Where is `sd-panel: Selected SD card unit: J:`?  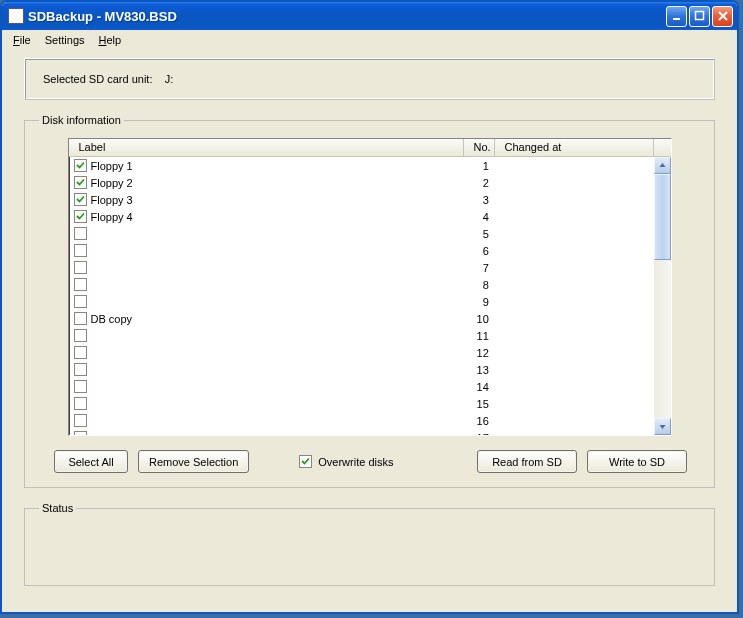 sd-panel: Selected SD card unit: J: is located at coordinates (370, 79).